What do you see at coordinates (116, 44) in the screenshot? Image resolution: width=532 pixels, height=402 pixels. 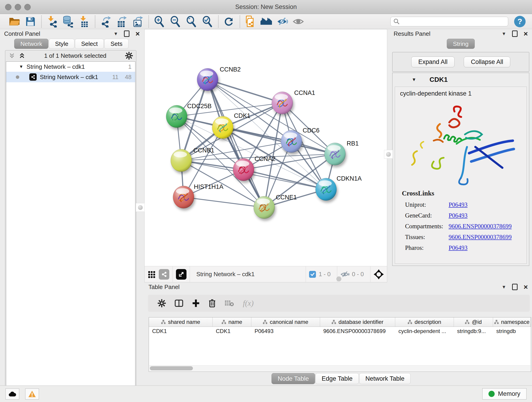 I see `tab-sets: Sets` at bounding box center [116, 44].